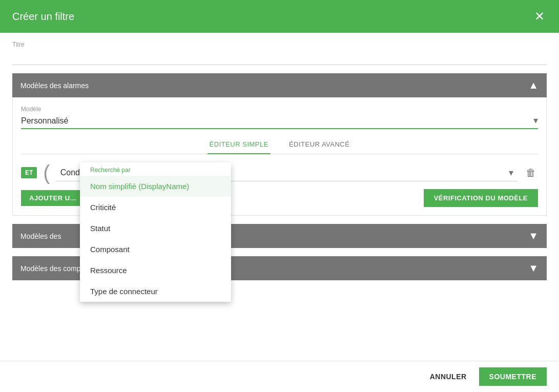 The image size is (559, 392). I want to click on verify-model-button: VÉRIFICATION DU MODÈLE, so click(481, 198).